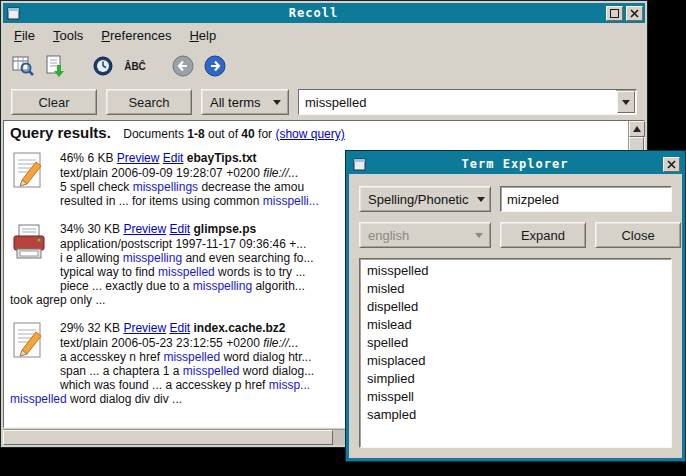  Describe the element at coordinates (162, 343) in the screenshot. I see `text-segment: text/plain 2006-05-23 23:12:55 +0200` at that location.